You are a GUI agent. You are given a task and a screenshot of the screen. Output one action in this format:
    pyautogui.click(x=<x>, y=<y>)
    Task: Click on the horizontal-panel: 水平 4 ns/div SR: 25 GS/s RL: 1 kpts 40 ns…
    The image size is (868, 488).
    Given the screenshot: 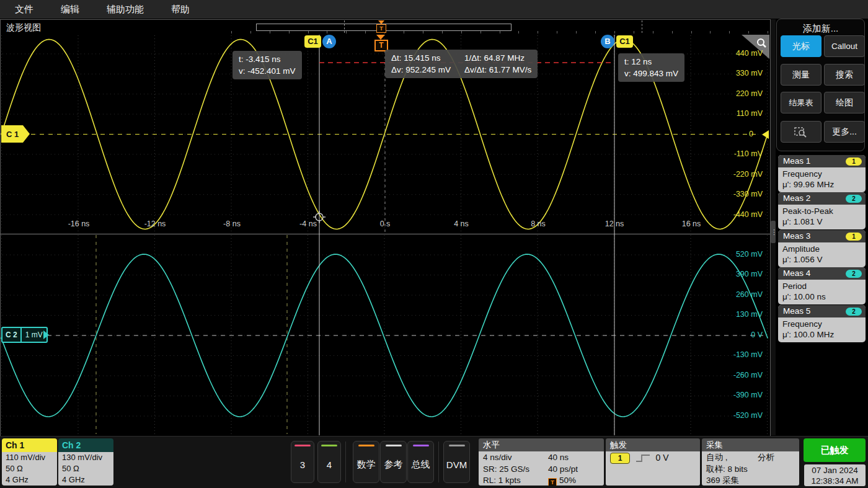 What is the action you would take?
    pyautogui.click(x=541, y=462)
    